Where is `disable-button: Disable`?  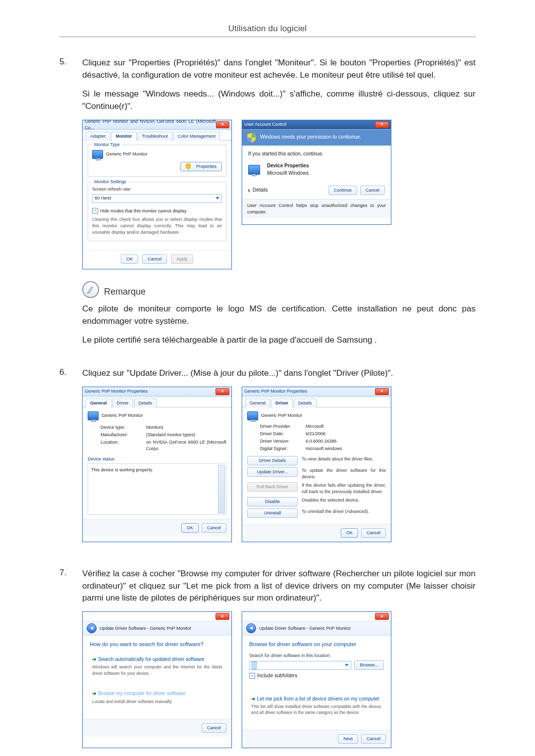 disable-button: Disable is located at coordinates (272, 502).